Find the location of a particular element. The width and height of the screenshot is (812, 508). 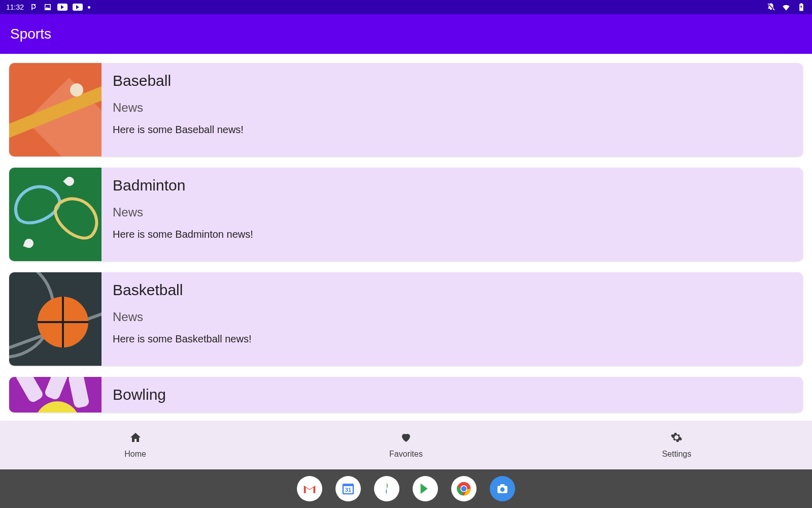

app-bar: Sports is located at coordinates (406, 34).